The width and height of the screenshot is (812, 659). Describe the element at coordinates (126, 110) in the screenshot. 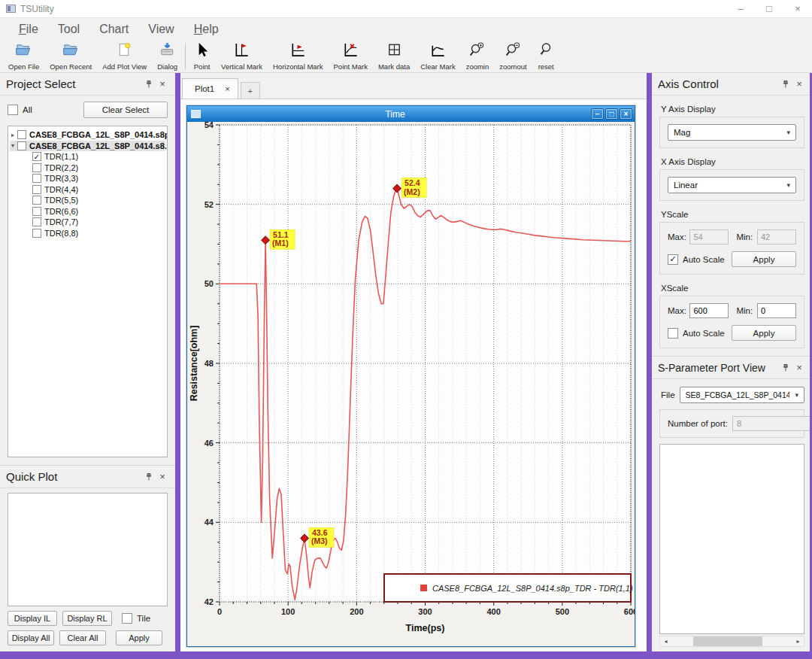

I see `clear-select-button: Clear Select` at that location.